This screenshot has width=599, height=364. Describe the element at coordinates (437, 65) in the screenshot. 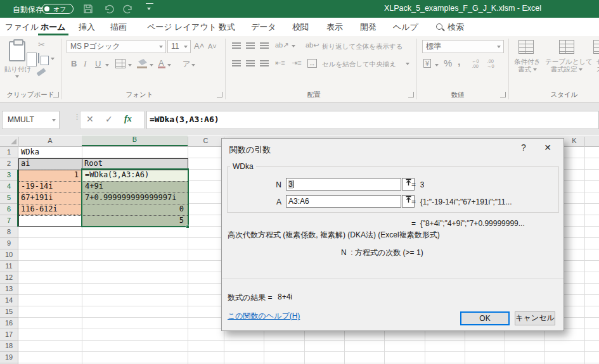

I see `accounting-dropdown-icon` at that location.